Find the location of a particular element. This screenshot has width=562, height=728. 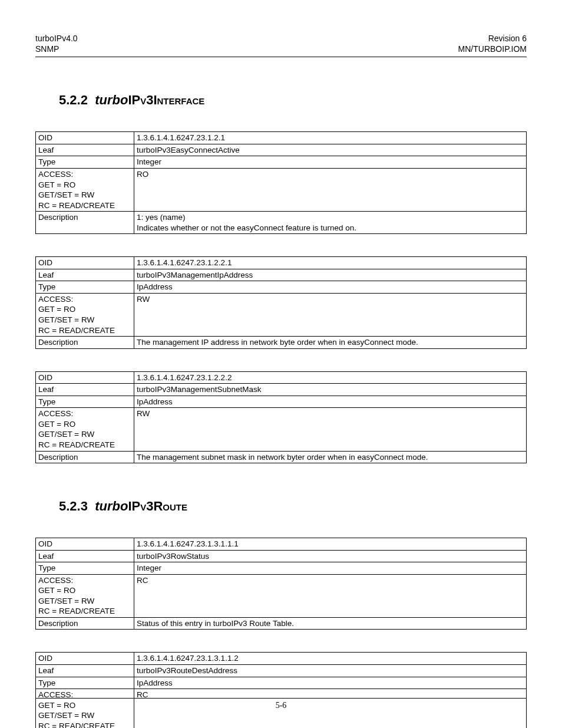

row-value-description: 1: yes (name) Indicates whether or not t… is located at coordinates (330, 223).